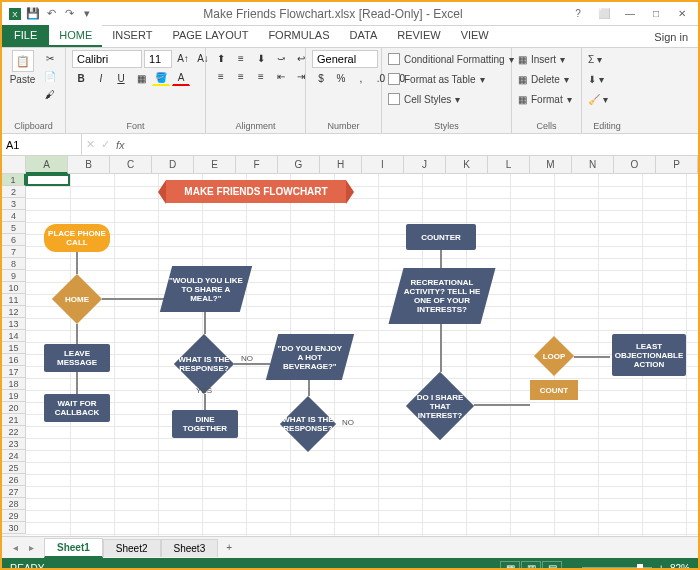 The height and width of the screenshot is (570, 700). I want to click on align-right-icon: ≡, so click(261, 76).